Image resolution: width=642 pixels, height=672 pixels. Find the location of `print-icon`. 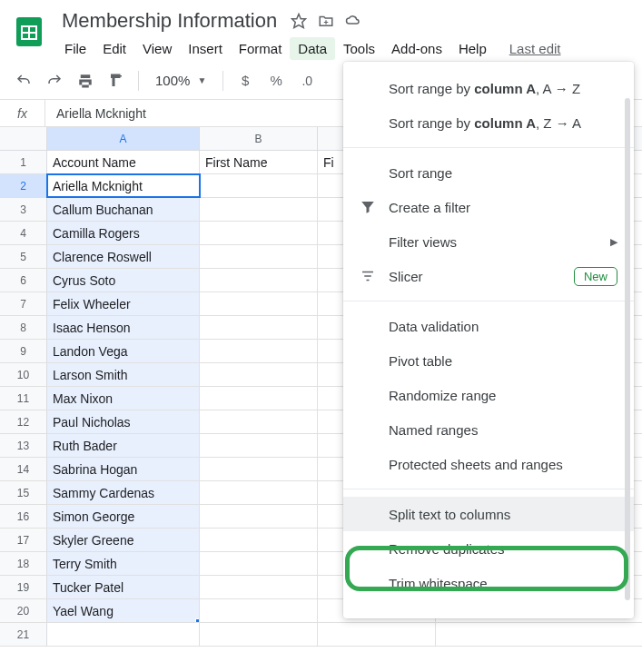

print-icon is located at coordinates (85, 81).